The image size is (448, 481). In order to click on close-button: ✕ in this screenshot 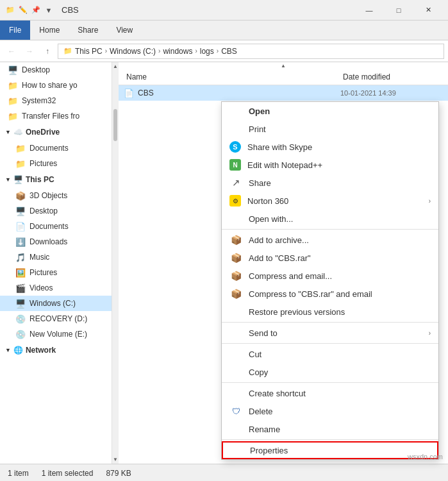, I will do `click(428, 10)`.